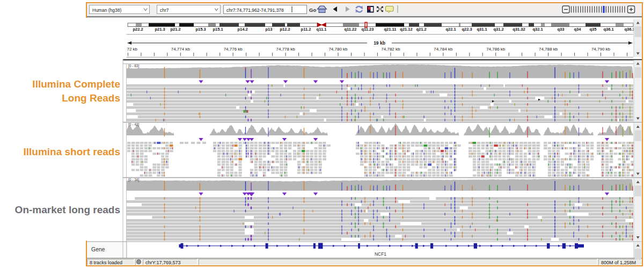 The image size is (644, 268). What do you see at coordinates (594, 29) in the screenshot?
I see `svg-text: q35` at bounding box center [594, 29].